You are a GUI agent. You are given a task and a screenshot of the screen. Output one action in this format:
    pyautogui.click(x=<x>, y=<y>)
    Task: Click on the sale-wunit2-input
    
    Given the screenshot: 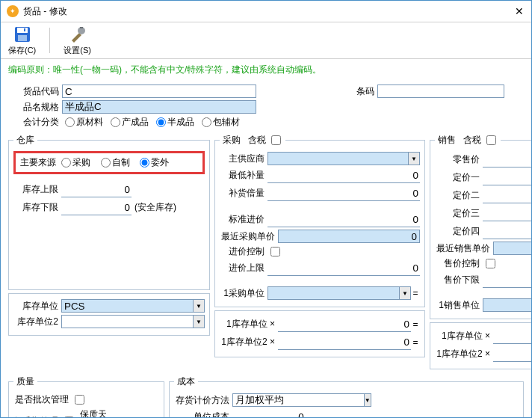 What is the action you would take?
    pyautogui.click(x=513, y=354)
    